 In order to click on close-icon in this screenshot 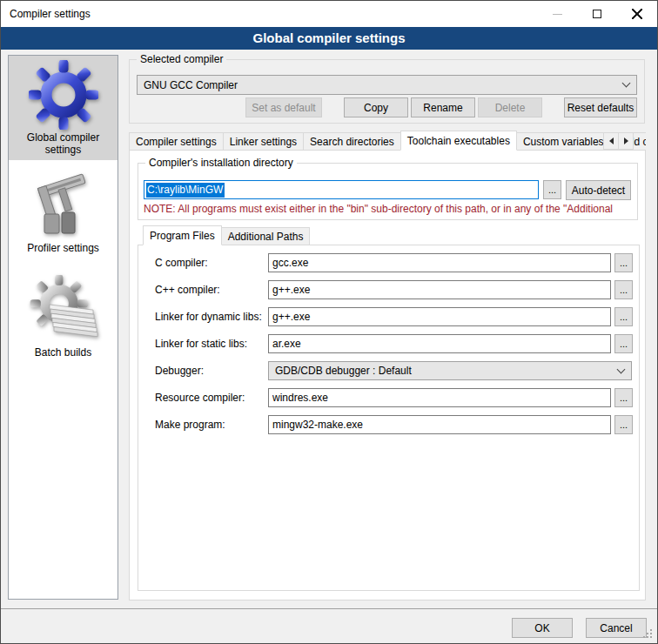, I will do `click(637, 14)`.